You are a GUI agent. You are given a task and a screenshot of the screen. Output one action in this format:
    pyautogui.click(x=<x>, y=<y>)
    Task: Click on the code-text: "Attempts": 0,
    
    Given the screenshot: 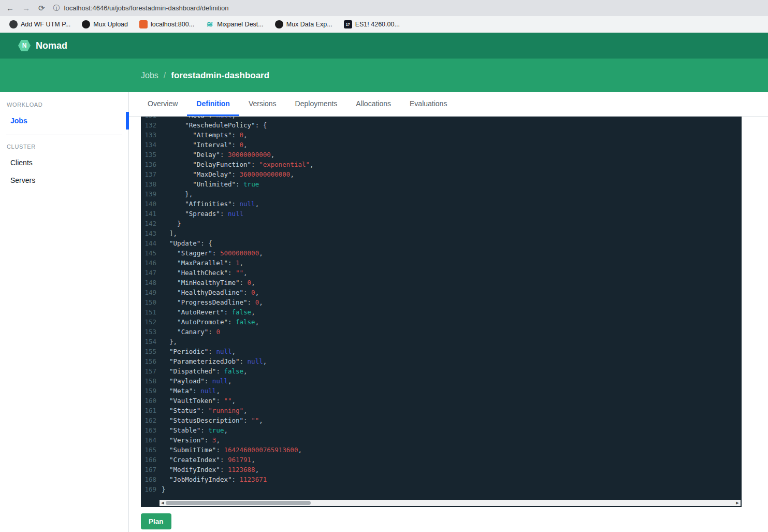 What is the action you would take?
    pyautogui.click(x=452, y=135)
    